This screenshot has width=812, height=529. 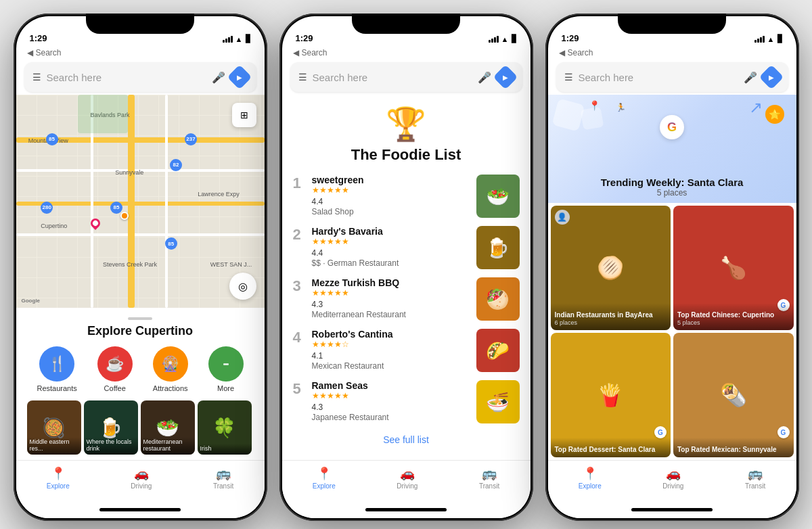 What do you see at coordinates (47, 208) in the screenshot?
I see `highway-badge: 280` at bounding box center [47, 208].